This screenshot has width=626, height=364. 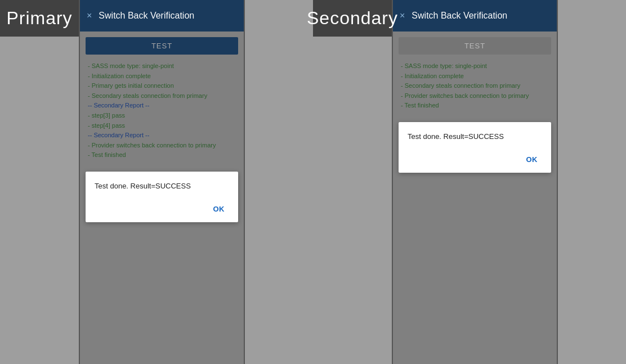 What do you see at coordinates (352, 18) in the screenshot?
I see `secondary-label: Secondary` at bounding box center [352, 18].